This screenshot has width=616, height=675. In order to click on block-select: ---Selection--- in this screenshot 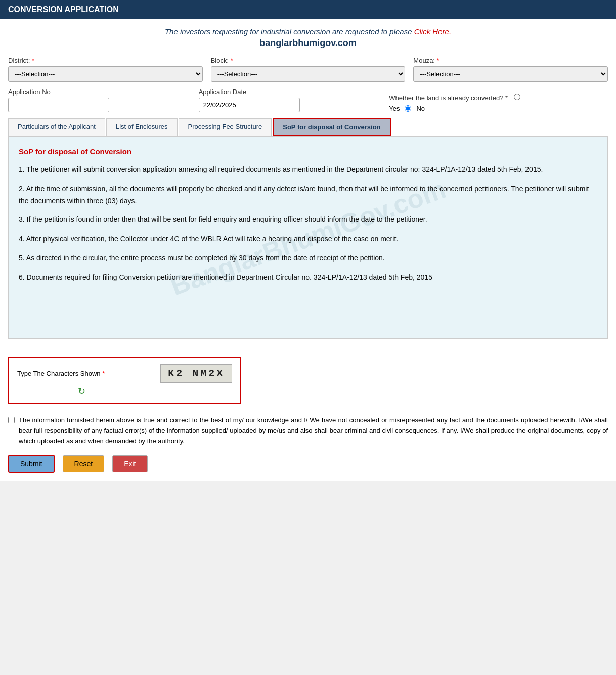, I will do `click(309, 74)`.